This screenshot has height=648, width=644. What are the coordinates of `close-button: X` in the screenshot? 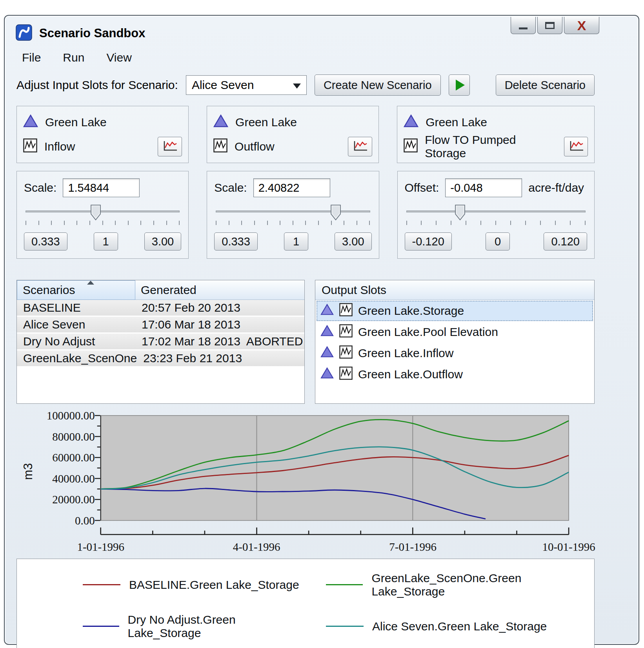 It's located at (582, 25).